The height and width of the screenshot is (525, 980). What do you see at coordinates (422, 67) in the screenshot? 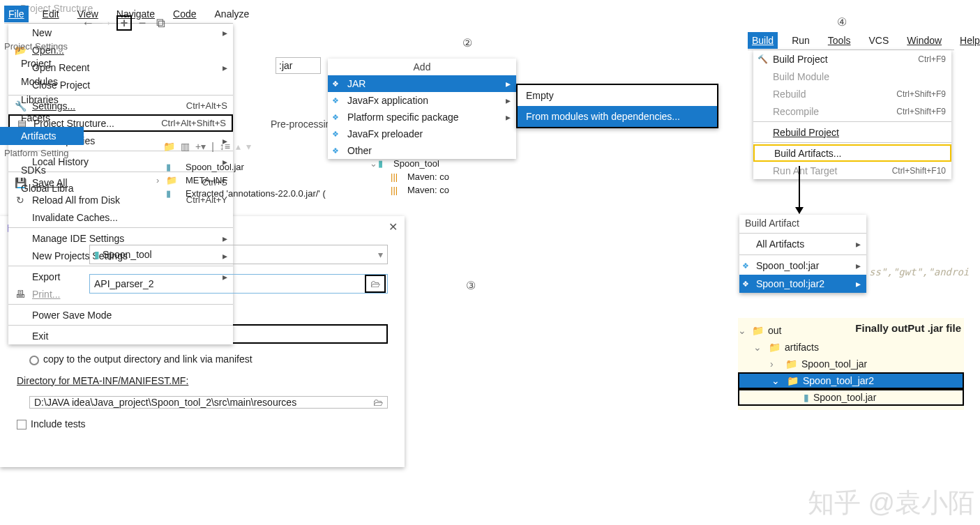
I see `add-menu-header: Add` at bounding box center [422, 67].